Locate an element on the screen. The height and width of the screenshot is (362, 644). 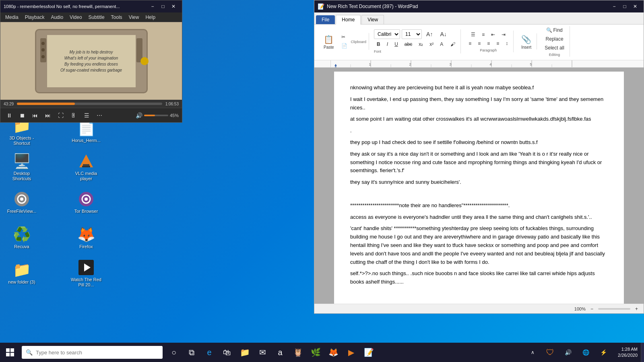
tv-screen: My job is to help destroy What's left of… is located at coordinates (91, 61).